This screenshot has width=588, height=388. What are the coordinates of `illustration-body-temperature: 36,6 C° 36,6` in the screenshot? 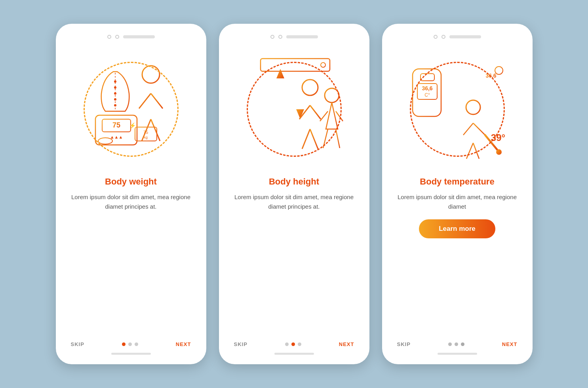 It's located at (457, 109).